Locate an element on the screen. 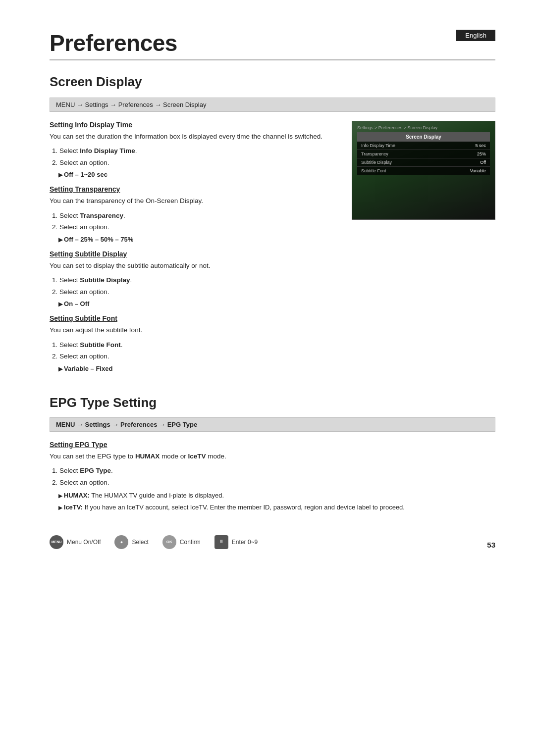  section2-heading: EPG Type Setting is located at coordinates (272, 403).